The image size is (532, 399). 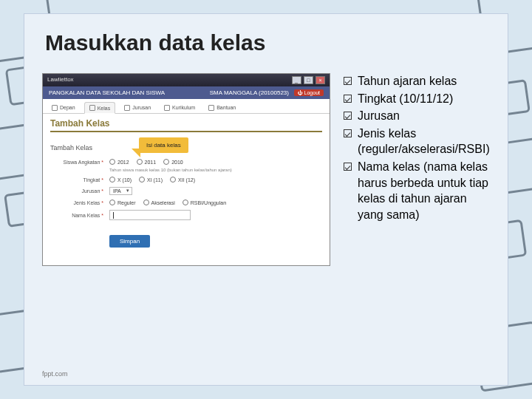 What do you see at coordinates (309, 80) in the screenshot?
I see `maximize-icon: □` at bounding box center [309, 80].